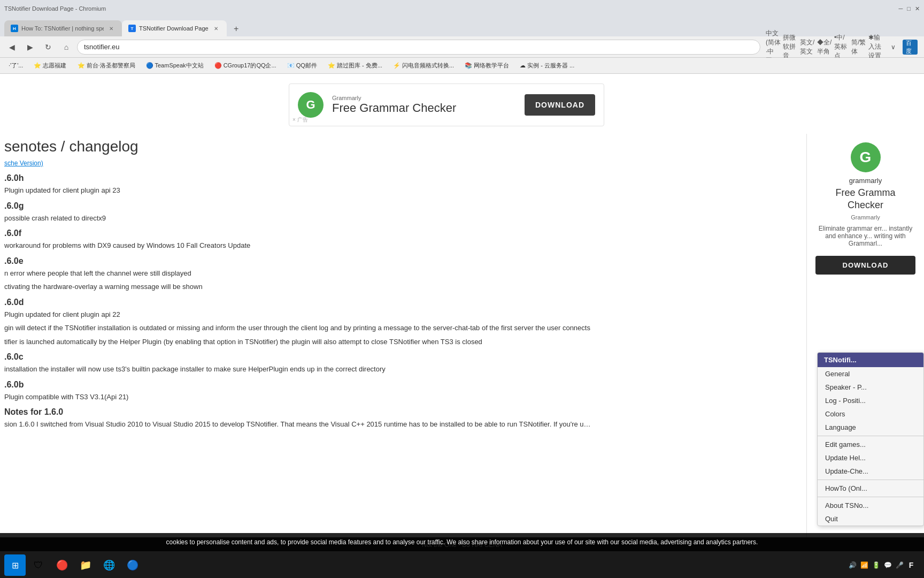 This screenshot has width=924, height=578. What do you see at coordinates (899, 565) in the screenshot?
I see `tray-mic: 🎤` at bounding box center [899, 565].